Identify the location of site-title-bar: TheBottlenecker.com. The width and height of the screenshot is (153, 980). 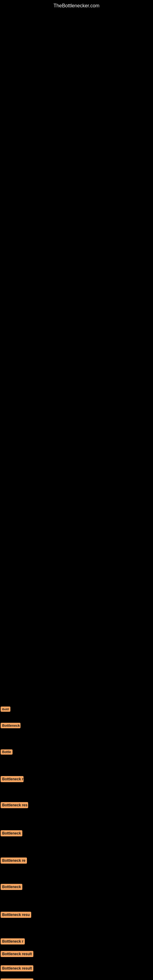
(76, 6).